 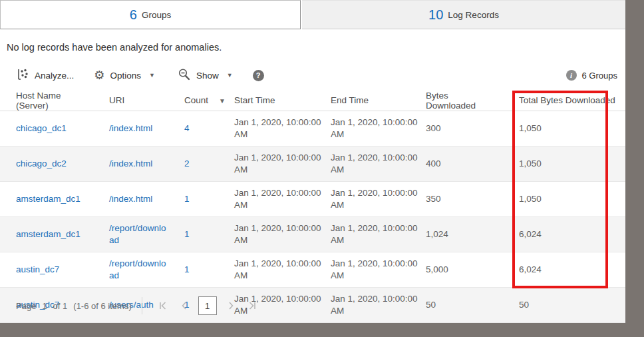 I want to click on help-button: ?, so click(x=258, y=76).